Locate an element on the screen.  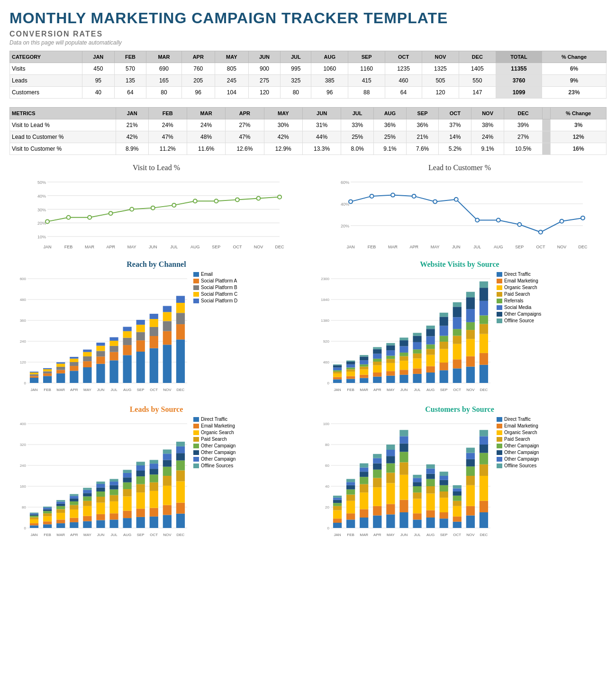
legend-item: Other Campaign is located at coordinates (517, 445).